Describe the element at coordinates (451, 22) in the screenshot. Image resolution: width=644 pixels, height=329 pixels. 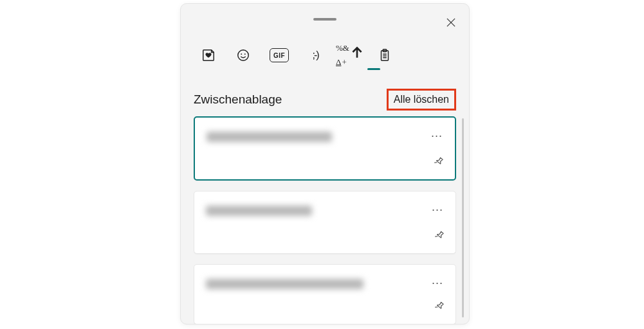
I see `close-button` at that location.